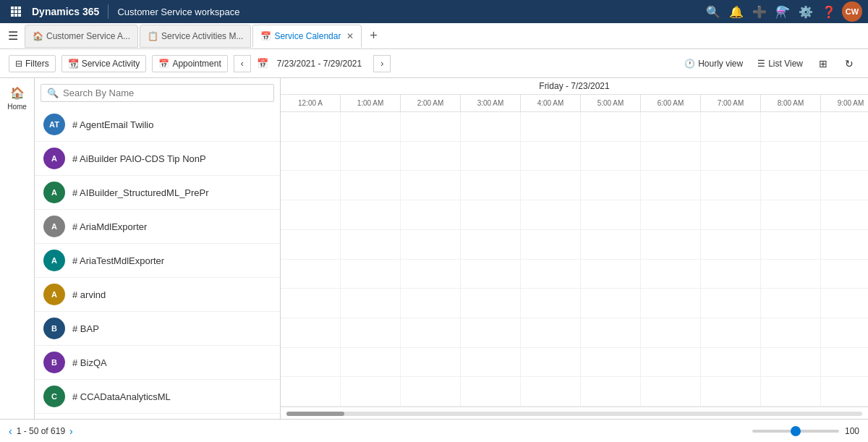 This screenshot has height=442, width=868. What do you see at coordinates (17, 98) in the screenshot?
I see `sidebar-item-home: 🏠 Home` at bounding box center [17, 98].